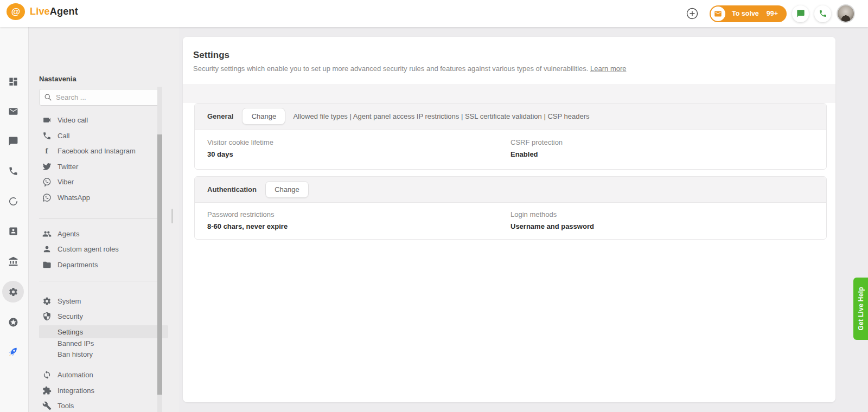 This screenshot has width=868, height=412. What do you see at coordinates (514, 68) in the screenshot?
I see `page-description: Security settings which enable you to se…` at bounding box center [514, 68].